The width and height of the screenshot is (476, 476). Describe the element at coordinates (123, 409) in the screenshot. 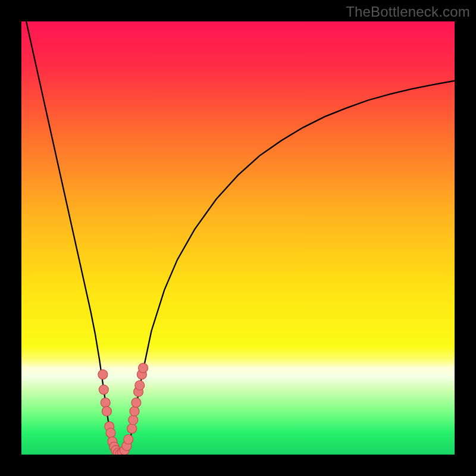

I see `data-markers` at that location.